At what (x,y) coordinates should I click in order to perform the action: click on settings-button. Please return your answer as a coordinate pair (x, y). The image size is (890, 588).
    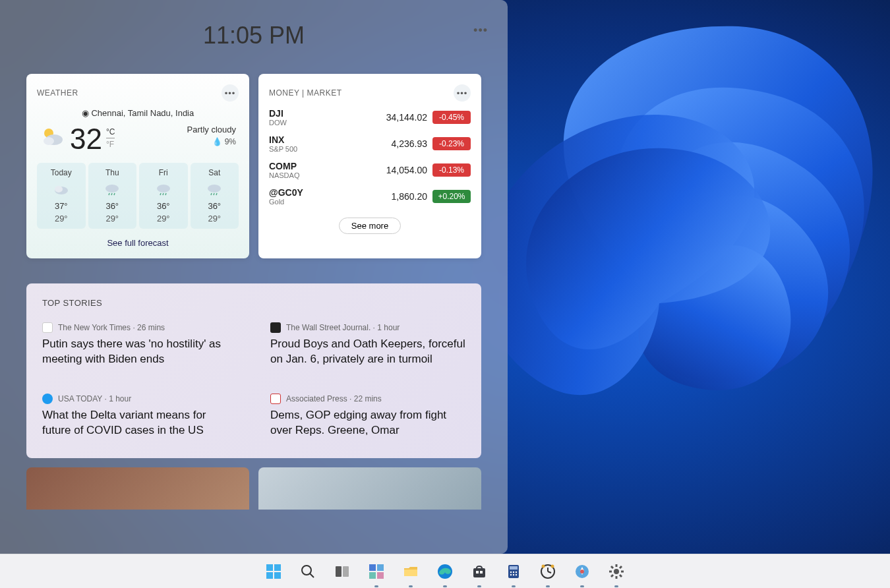
    Looking at the image, I should click on (616, 572).